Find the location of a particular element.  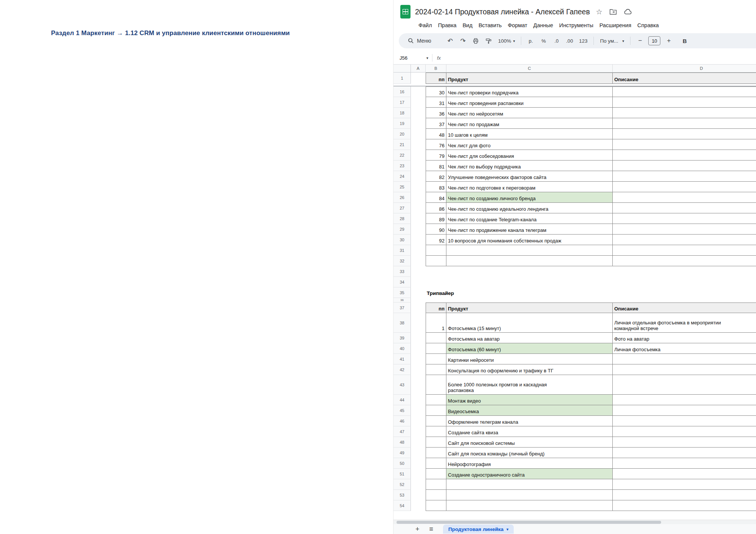

cell-B48 is located at coordinates (436, 442).